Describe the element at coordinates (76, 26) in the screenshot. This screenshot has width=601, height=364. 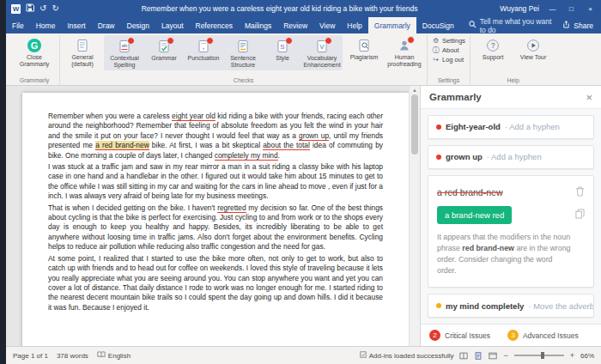
I see `tab-insert: Insert` at that location.